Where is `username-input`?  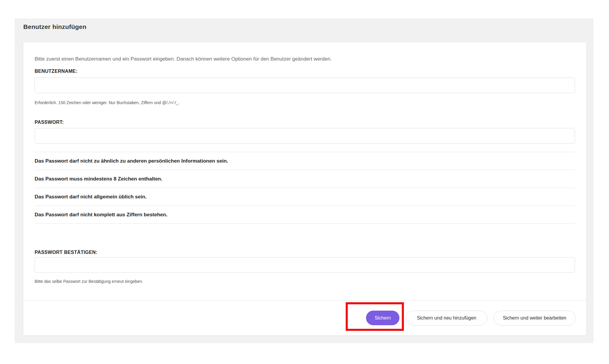 username-input is located at coordinates (305, 85).